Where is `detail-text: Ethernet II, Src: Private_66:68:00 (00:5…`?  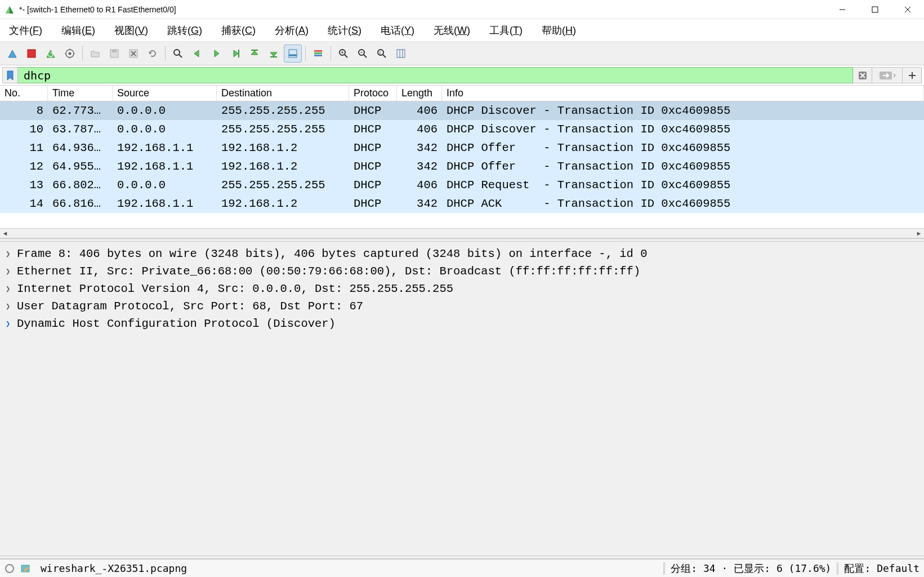
detail-text: Ethernet II, Src: Private_66:68:00 (00:5… is located at coordinates (329, 272).